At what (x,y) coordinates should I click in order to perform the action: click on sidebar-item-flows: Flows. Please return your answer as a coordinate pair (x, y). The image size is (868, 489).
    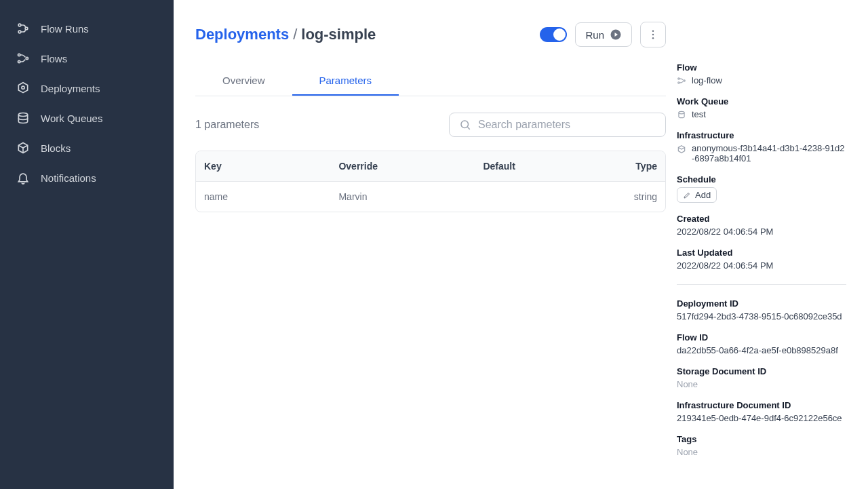
    Looking at the image, I should click on (87, 58).